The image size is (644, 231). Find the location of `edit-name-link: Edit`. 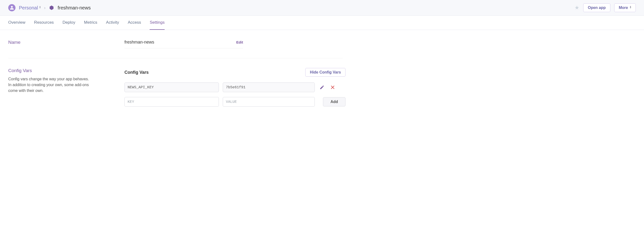

edit-name-link: Edit is located at coordinates (240, 42).